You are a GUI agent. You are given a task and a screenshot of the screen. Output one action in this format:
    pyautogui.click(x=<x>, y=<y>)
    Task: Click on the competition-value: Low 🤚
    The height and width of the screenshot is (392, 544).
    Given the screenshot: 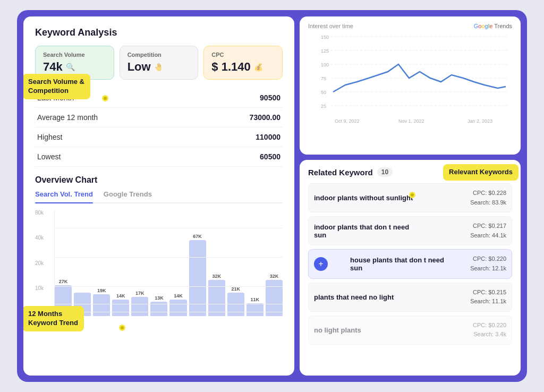 What is the action you would take?
    pyautogui.click(x=159, y=67)
    